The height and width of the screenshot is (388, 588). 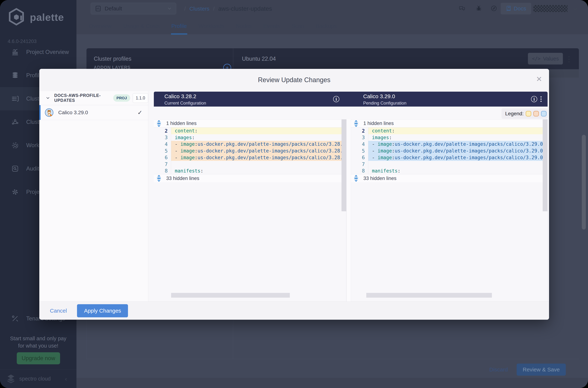 I want to click on docs-button: Docs, so click(x=516, y=8).